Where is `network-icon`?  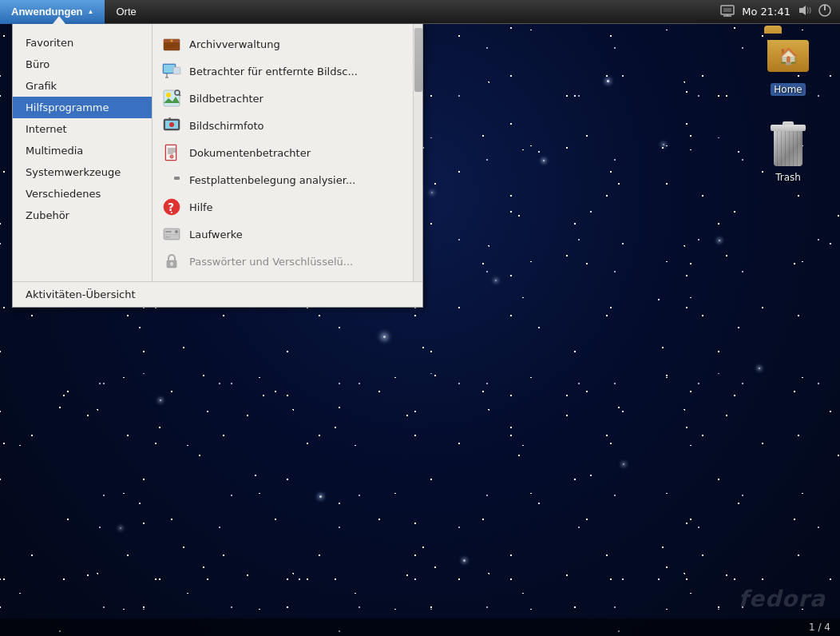
network-icon is located at coordinates (727, 11).